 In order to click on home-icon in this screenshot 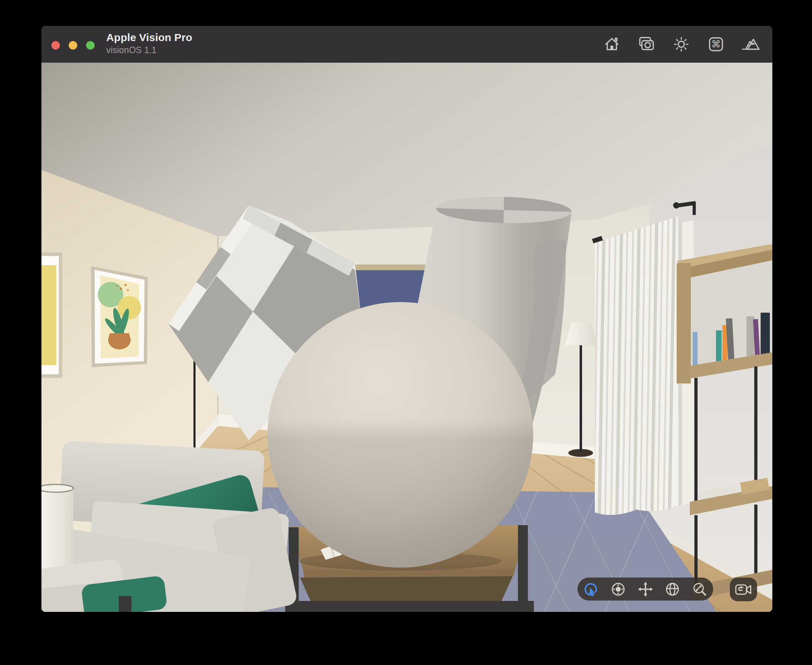, I will do `click(612, 44)`.